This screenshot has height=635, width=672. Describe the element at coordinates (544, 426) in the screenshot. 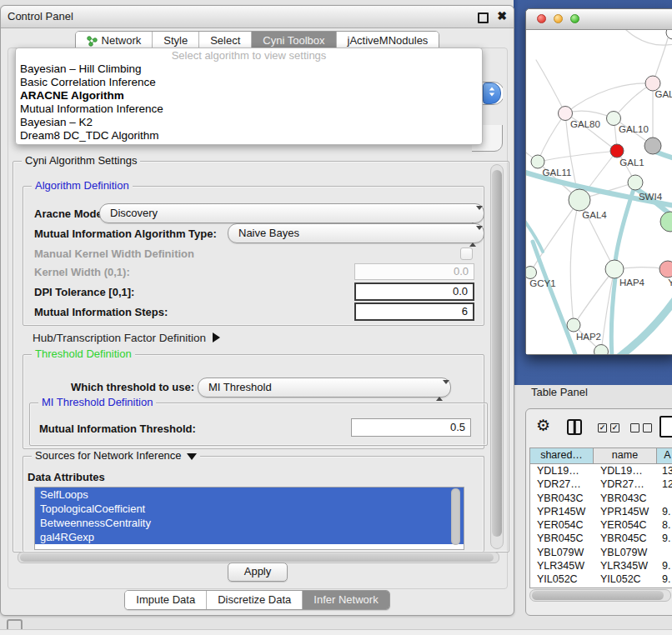

I see `gear-icon: ⚙` at that location.